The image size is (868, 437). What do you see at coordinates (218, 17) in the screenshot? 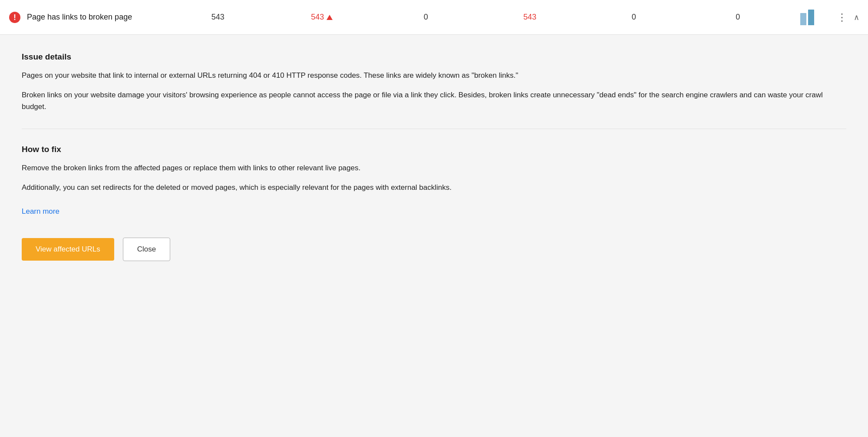
I see `stat-total: 543` at bounding box center [218, 17].